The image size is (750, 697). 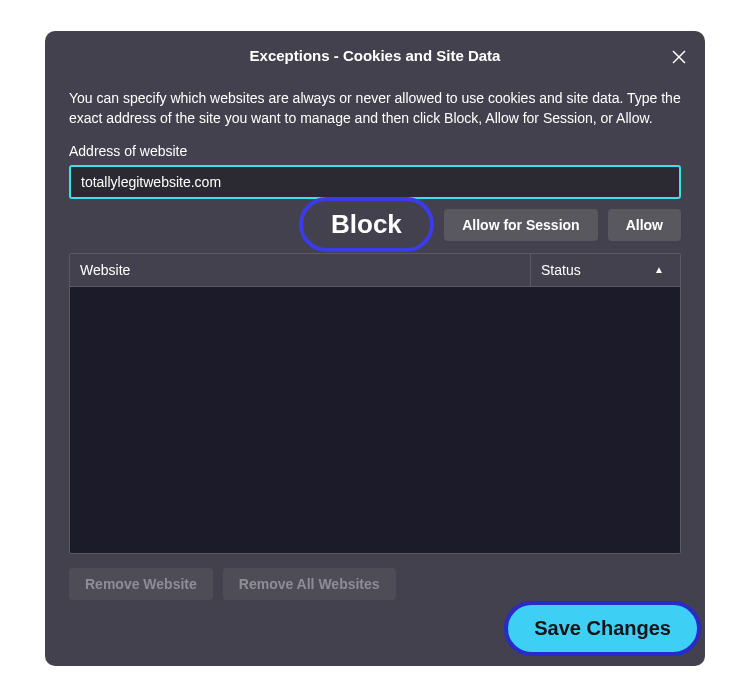 What do you see at coordinates (310, 584) in the screenshot?
I see `remove-all-button: Remove All Websites` at bounding box center [310, 584].